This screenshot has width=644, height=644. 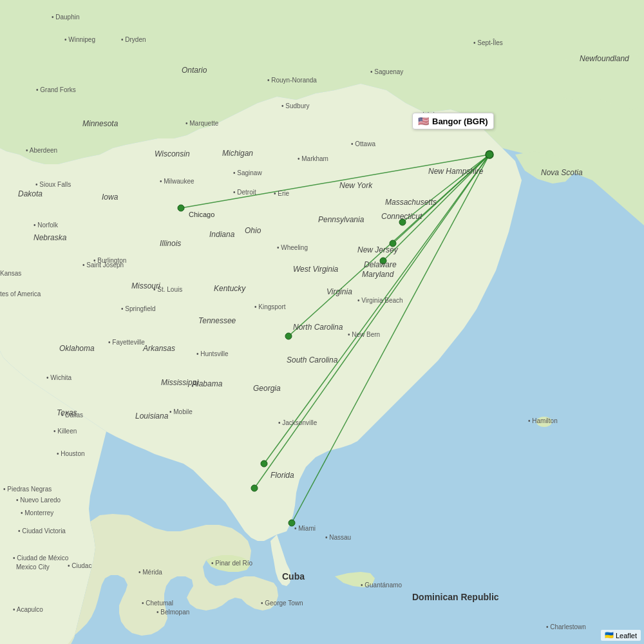 I want to click on label-virginia: Virginia, so click(x=339, y=292).